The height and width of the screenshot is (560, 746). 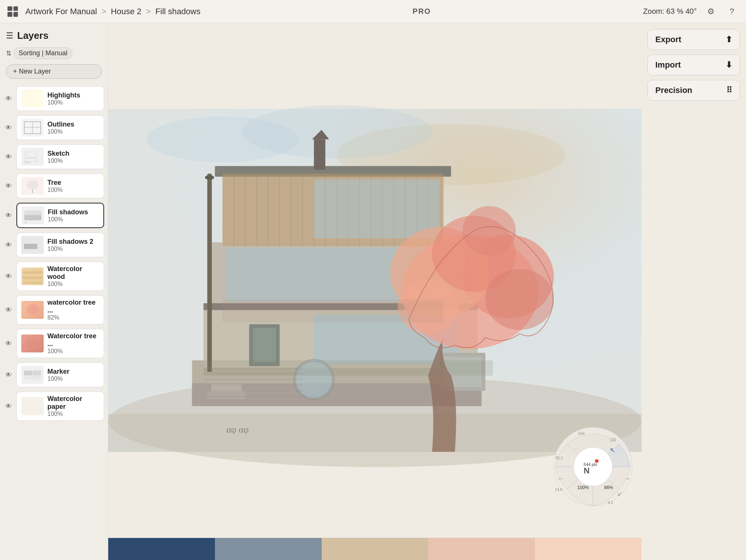 I want to click on visibility-icon-wcwood: 👁, so click(x=9, y=276).